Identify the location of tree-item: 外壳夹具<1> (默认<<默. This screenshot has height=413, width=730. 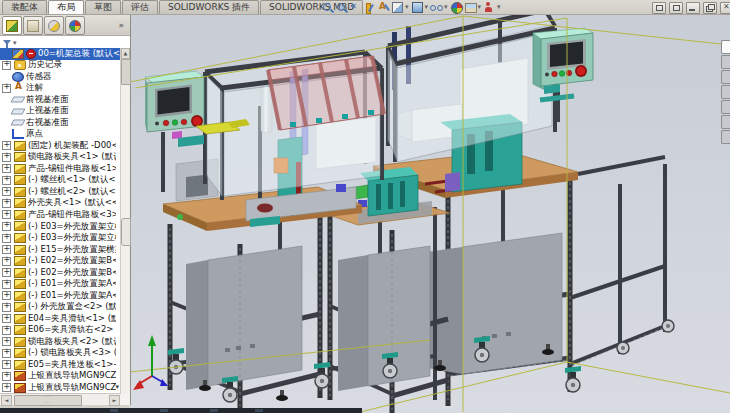
(60, 204).